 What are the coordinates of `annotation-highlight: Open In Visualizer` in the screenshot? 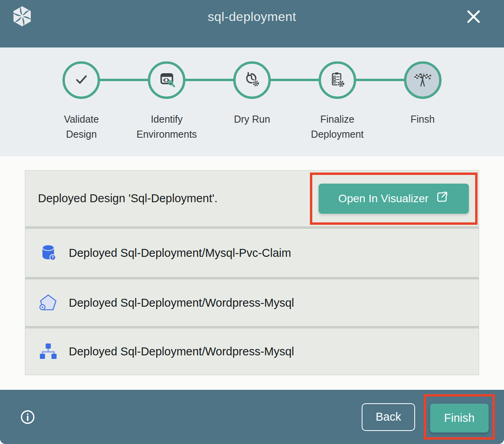 It's located at (394, 199).